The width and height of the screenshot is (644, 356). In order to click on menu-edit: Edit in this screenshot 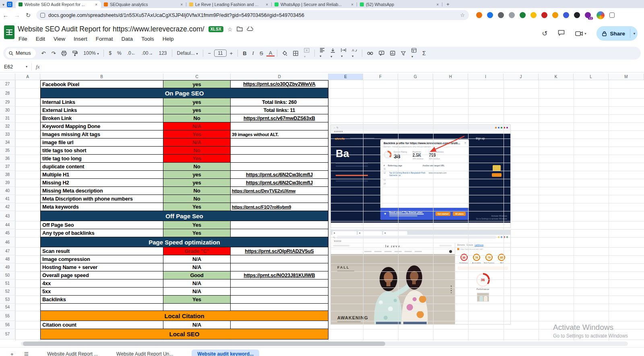, I will do `click(40, 39)`.